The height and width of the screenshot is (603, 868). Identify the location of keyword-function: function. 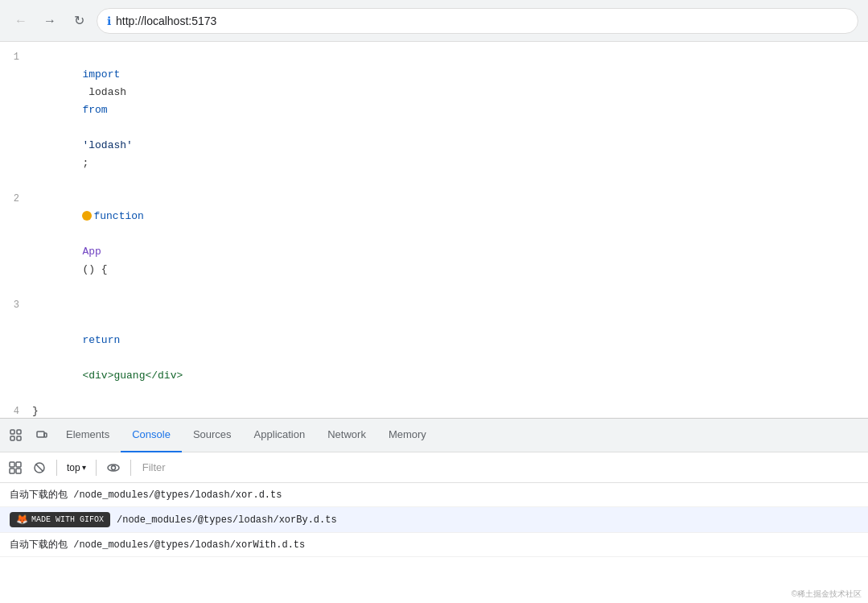
(118, 216).